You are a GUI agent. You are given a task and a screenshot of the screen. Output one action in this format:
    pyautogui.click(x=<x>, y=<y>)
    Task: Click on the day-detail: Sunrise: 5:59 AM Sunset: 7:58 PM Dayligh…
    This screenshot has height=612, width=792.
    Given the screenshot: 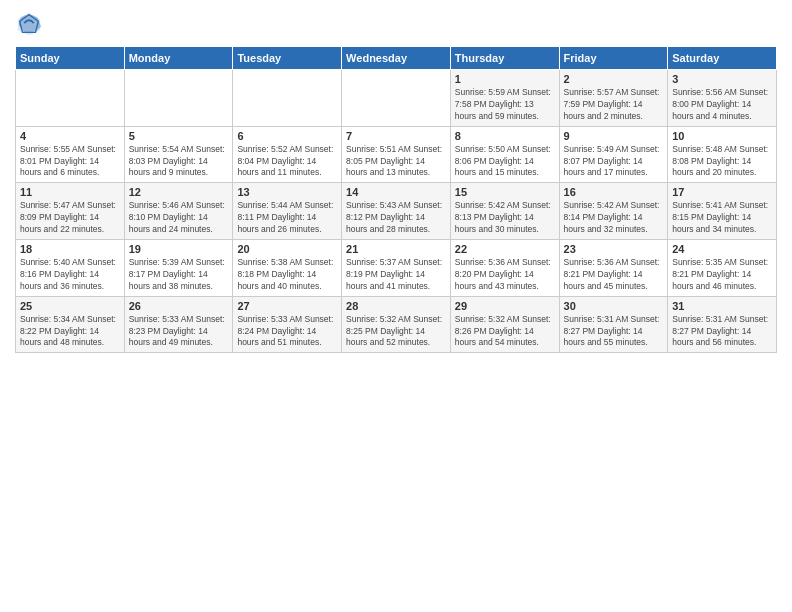 What is the action you would take?
    pyautogui.click(x=505, y=105)
    